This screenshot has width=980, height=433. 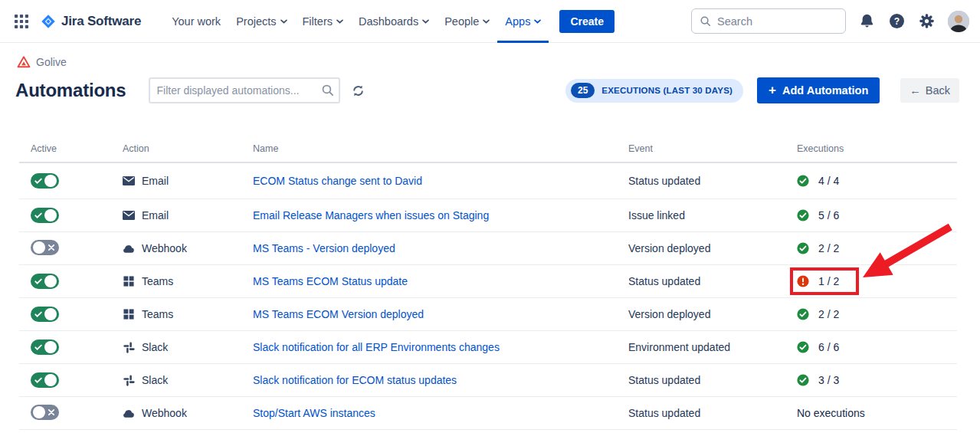 I want to click on add-automation-label: Add Automation, so click(x=825, y=90).